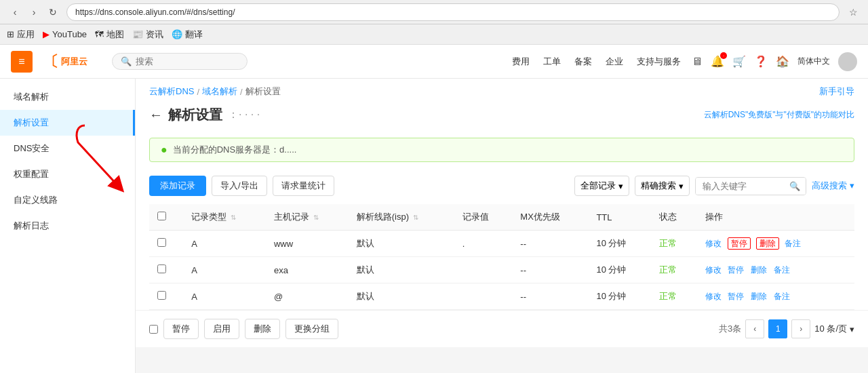 This screenshot has width=868, height=373. Describe the element at coordinates (194, 35) in the screenshot. I see `bookmark-translate-label: 翻译` at that location.